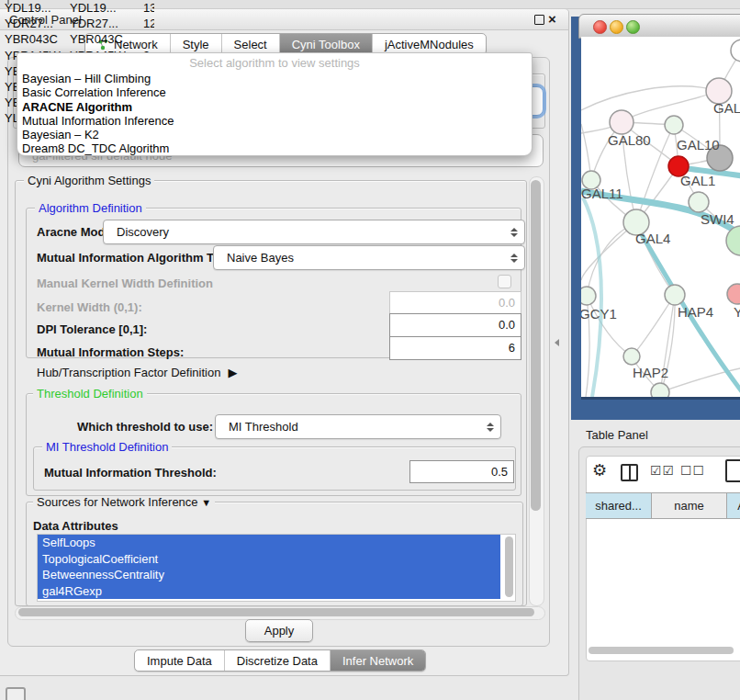 The width and height of the screenshot is (740, 700). What do you see at coordinates (599, 314) in the screenshot?
I see `node-label: GCY1` at bounding box center [599, 314].